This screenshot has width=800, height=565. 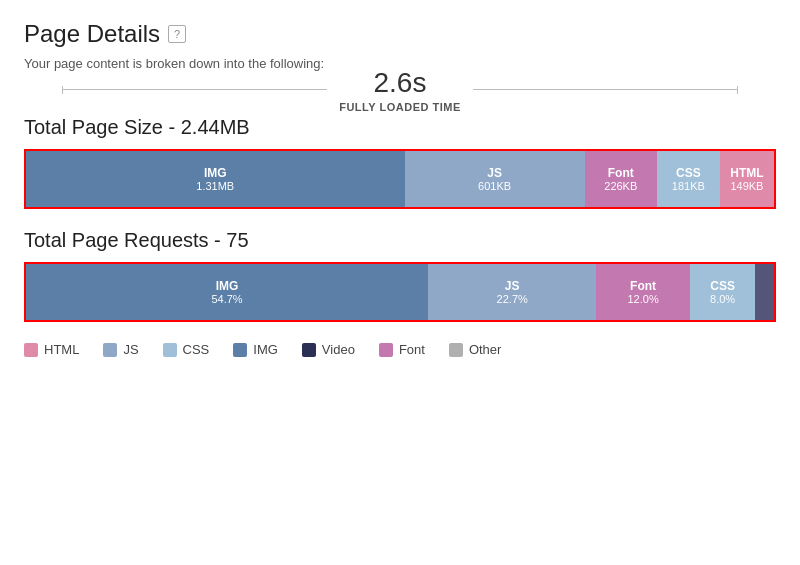 I want to click on legend-item-js: JS, so click(x=120, y=350).